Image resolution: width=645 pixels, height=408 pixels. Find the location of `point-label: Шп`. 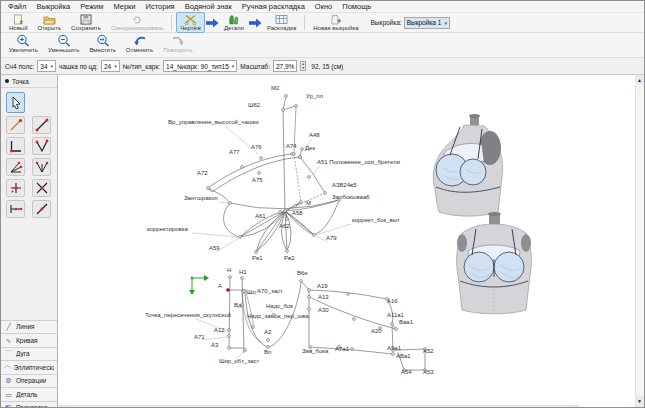

point-label: Шп is located at coordinates (252, 292).